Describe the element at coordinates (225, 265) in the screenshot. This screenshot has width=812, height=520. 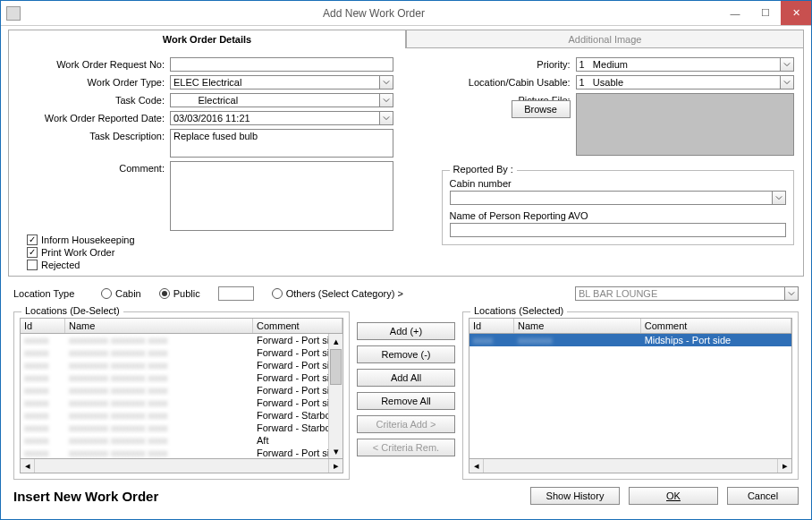
I see `checkbox-rejected: Rejected` at that location.